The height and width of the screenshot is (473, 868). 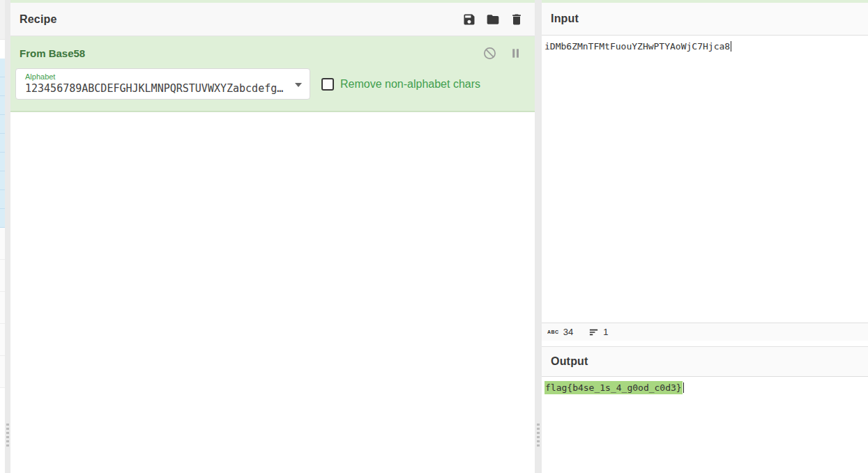 What do you see at coordinates (705, 362) in the screenshot?
I see `output-header: Output` at bounding box center [705, 362].